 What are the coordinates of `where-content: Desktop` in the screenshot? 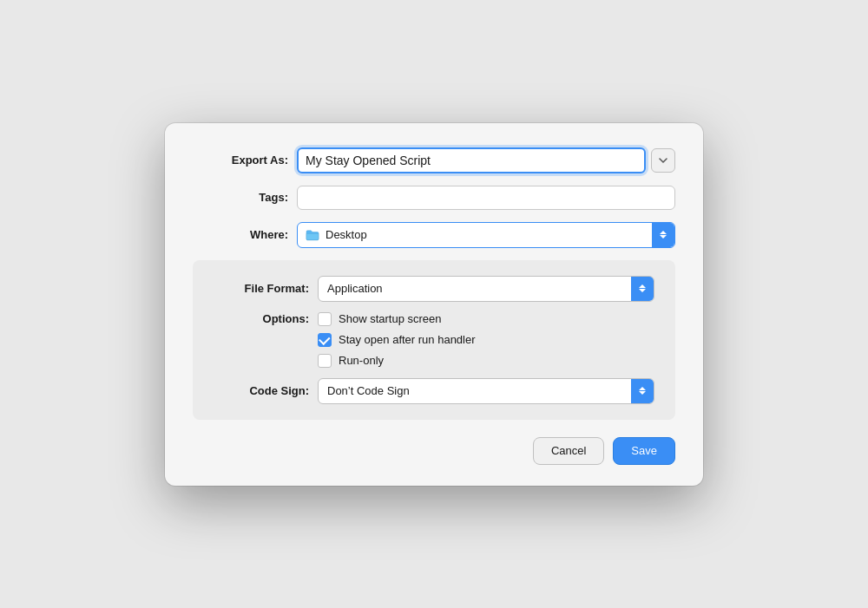 It's located at (475, 234).